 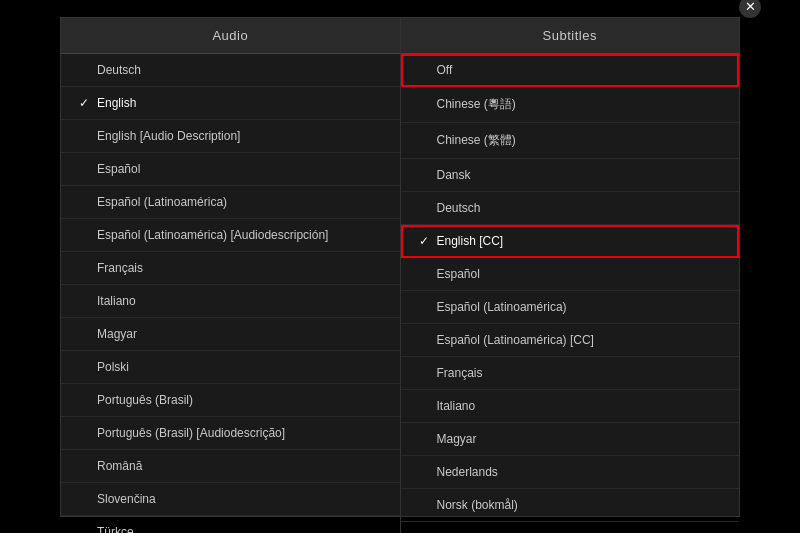 I want to click on audio-item-label: Español, so click(x=118, y=169).